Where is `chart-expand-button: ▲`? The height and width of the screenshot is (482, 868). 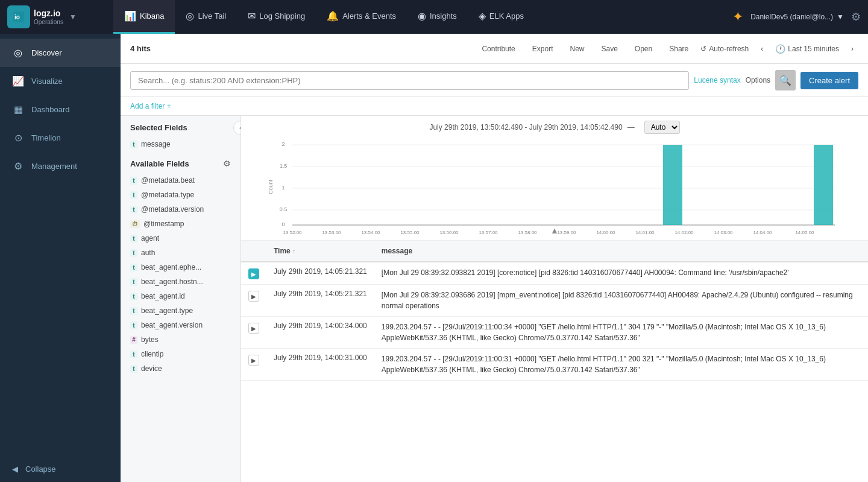 chart-expand-button: ▲ is located at coordinates (555, 230).